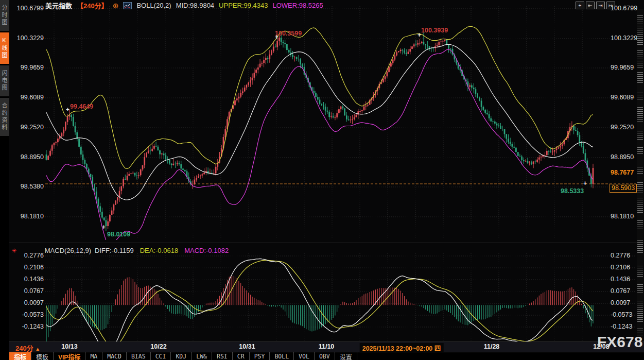  Describe the element at coordinates (326, 356) in the screenshot. I see `indicator-tabbar: 指标模板VIP指标MAMACDBIASCCIKDJLW&RSICRPSYBOLL…` at that location.